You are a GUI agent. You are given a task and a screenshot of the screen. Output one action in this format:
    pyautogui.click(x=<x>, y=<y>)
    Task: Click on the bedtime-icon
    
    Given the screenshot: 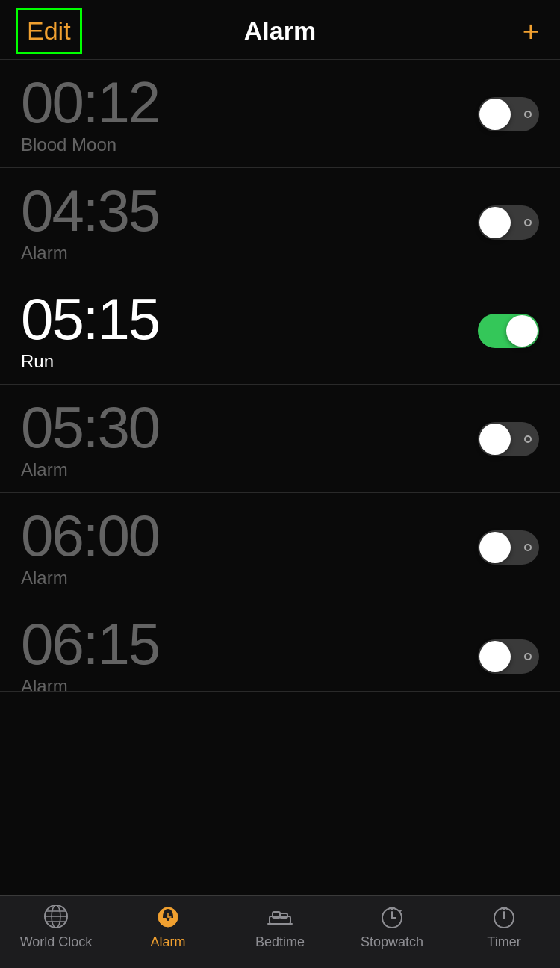 What is the action you would take?
    pyautogui.click(x=280, y=916)
    